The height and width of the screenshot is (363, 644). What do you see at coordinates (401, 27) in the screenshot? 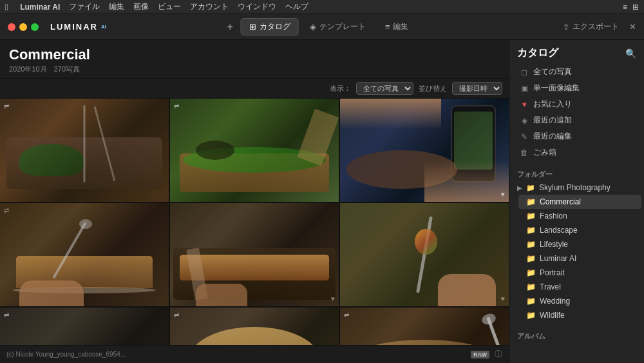
I see `edit-tab-label: 編集` at bounding box center [401, 27].